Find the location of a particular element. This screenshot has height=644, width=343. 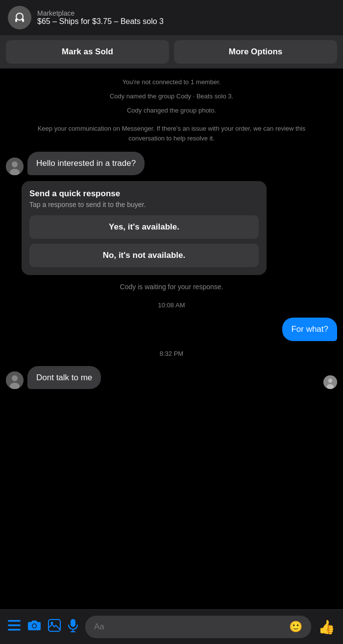

quick-response-card: Send a quick response Tap a response to … is located at coordinates (144, 228).